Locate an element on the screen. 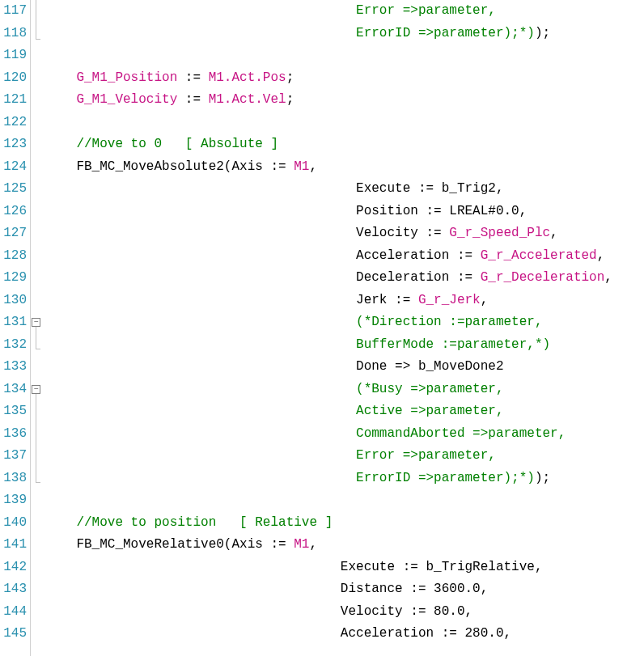 This screenshot has width=644, height=656. line-number: 118 is located at coordinates (13, 34).